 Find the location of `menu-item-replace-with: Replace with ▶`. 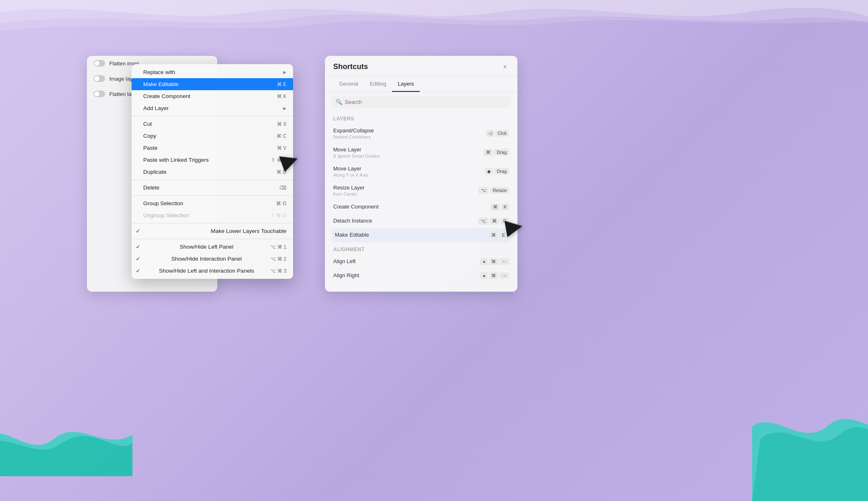

menu-item-replace-with: Replace with ▶ is located at coordinates (212, 72).